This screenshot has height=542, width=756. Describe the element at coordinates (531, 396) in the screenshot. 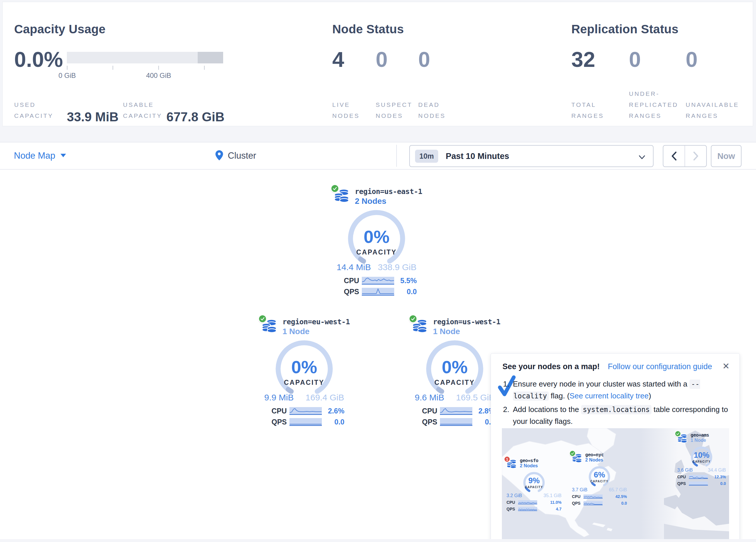

I see `code-locality-flag: locality` at that location.